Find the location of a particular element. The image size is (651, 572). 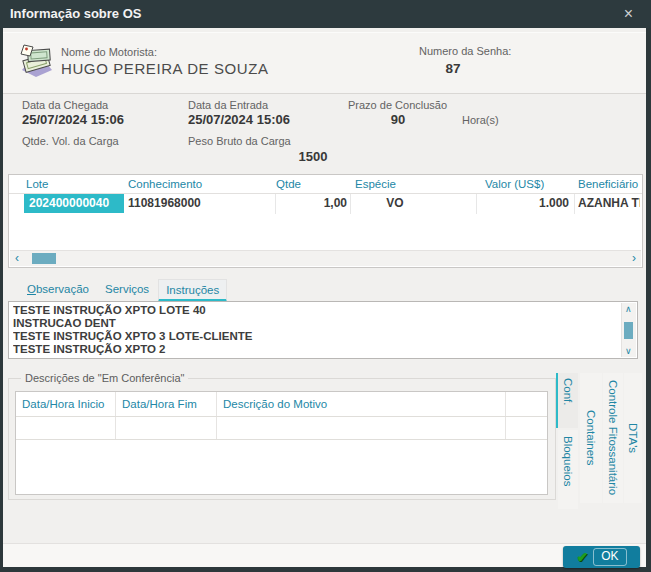

scroll-right-icon: › is located at coordinates (634, 258).